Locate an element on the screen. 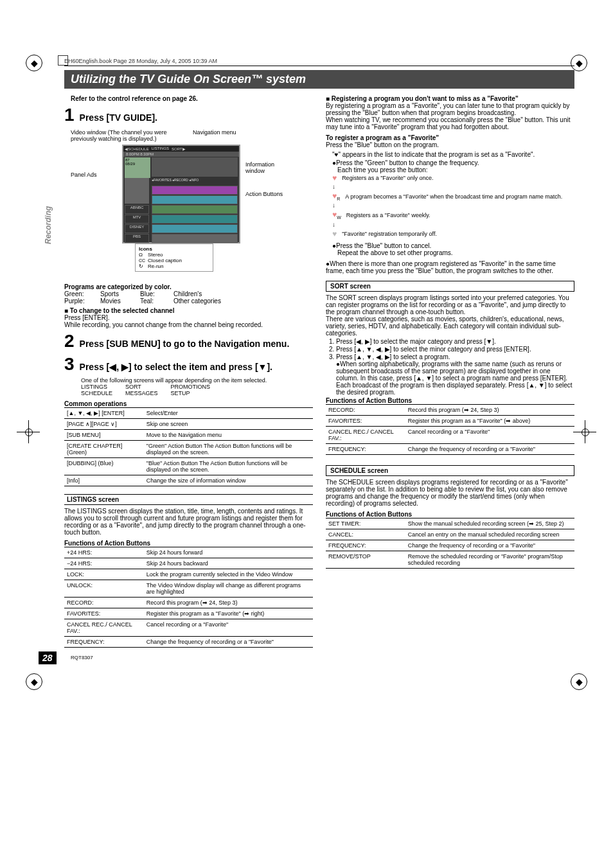 This screenshot has width=613, height=868. sort-substep: ●When sorting alphabetically, programs w… is located at coordinates (455, 378).